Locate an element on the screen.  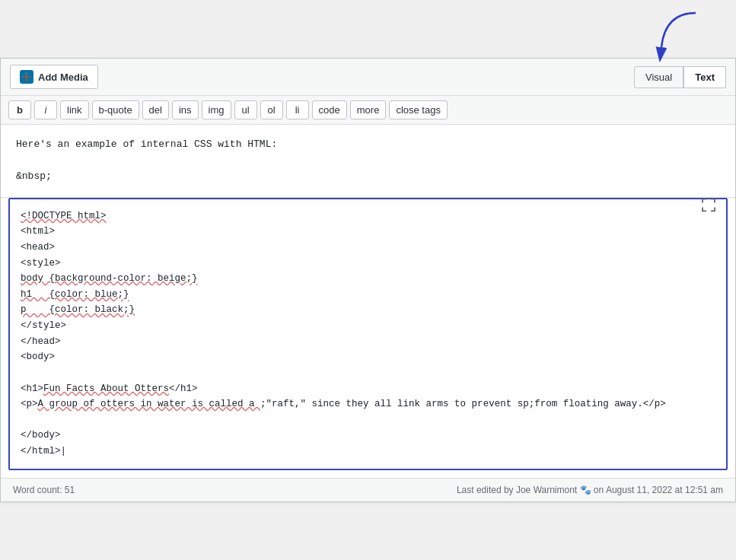
view-tabs: Visual Text is located at coordinates (680, 78).